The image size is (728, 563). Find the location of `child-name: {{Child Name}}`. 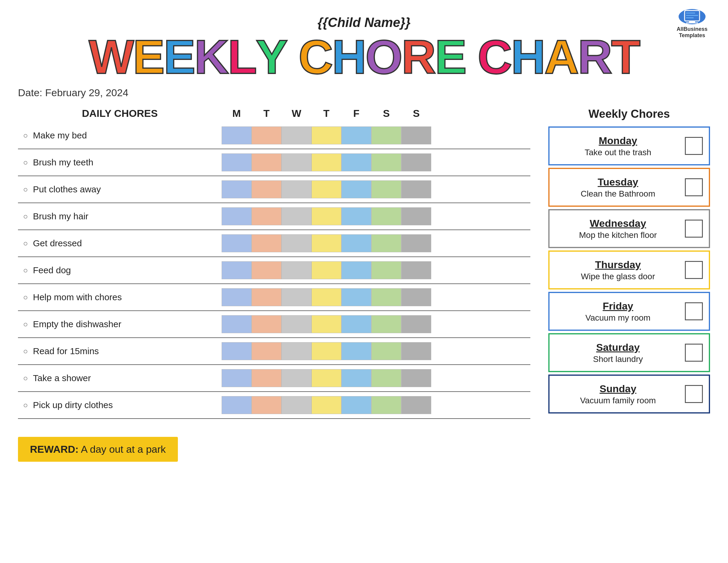

child-name: {{Child Name}} is located at coordinates (364, 23).